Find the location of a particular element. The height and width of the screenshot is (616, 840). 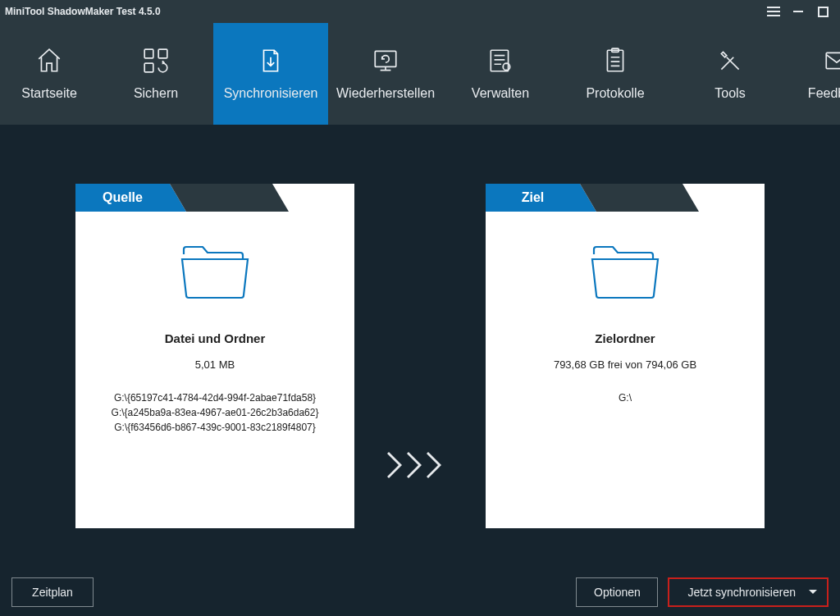

options-label: Optionen is located at coordinates (617, 592).